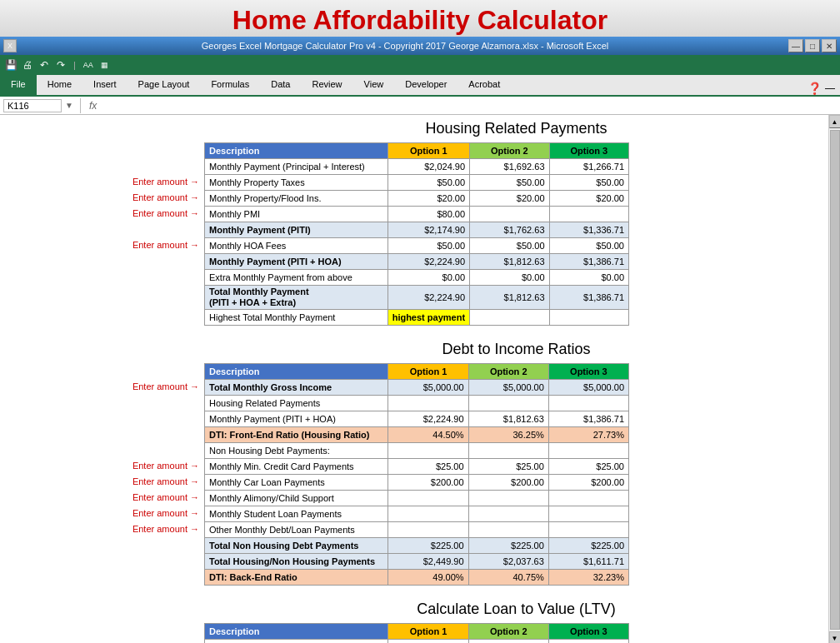 Image resolution: width=840 pixels, height=643 pixels. Describe the element at coordinates (10, 46) in the screenshot. I see `app-icon: X` at that location.